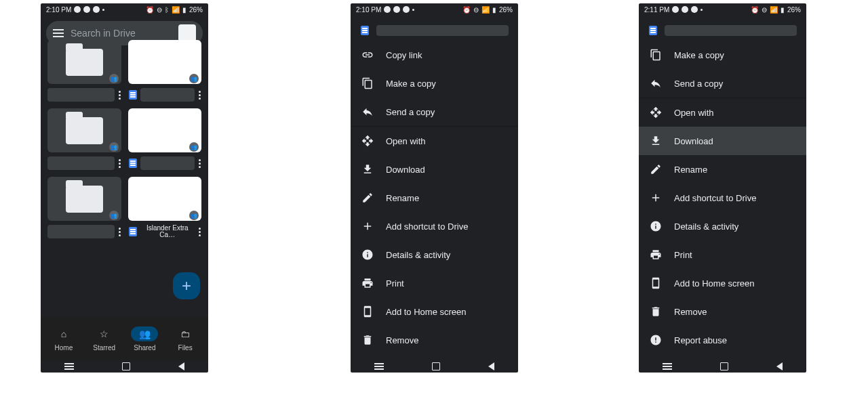  What do you see at coordinates (121, 33) in the screenshot?
I see `search-input: Search in Drive` at bounding box center [121, 33].